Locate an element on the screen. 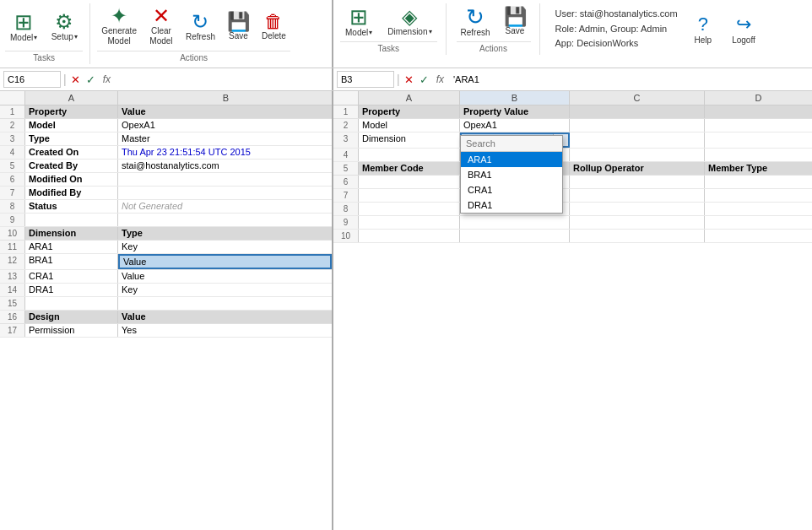  cancel-formula-icon: ✕ is located at coordinates (76, 79).